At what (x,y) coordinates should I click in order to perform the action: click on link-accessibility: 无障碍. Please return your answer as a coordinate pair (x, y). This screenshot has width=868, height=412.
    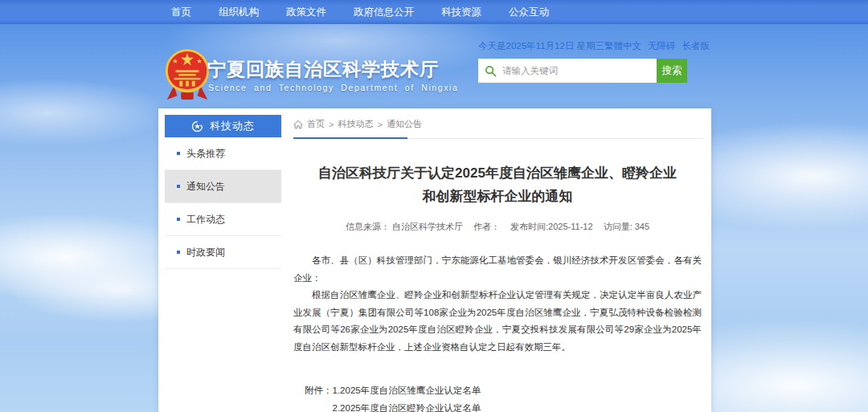
    Looking at the image, I should click on (662, 47).